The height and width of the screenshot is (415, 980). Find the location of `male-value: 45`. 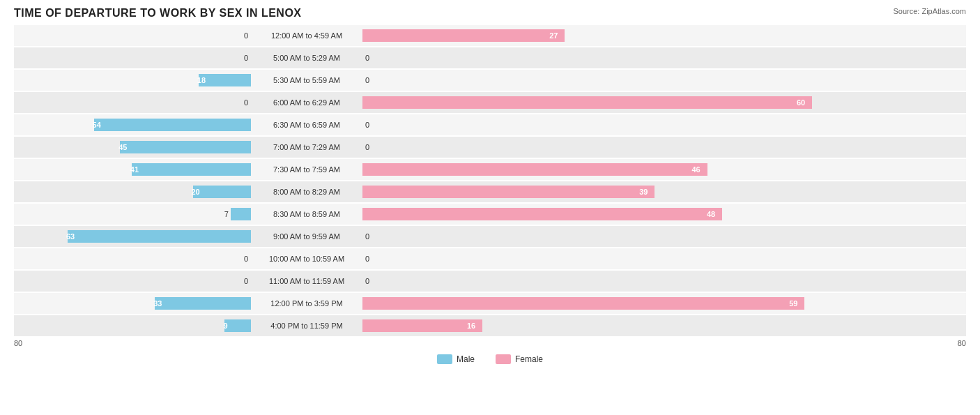

male-value: 45 is located at coordinates (123, 147).